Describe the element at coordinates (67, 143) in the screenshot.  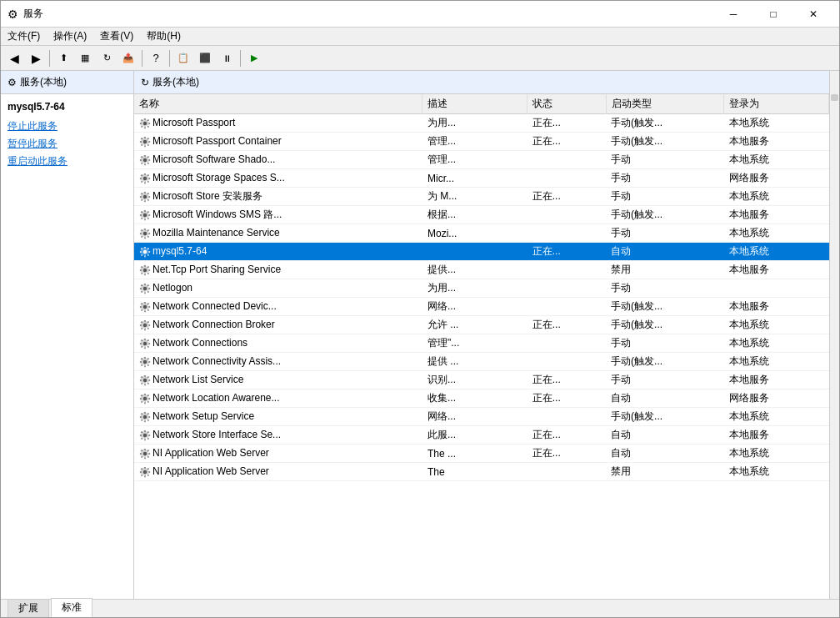
I see `pause-service-link: 暂停此服务` at that location.